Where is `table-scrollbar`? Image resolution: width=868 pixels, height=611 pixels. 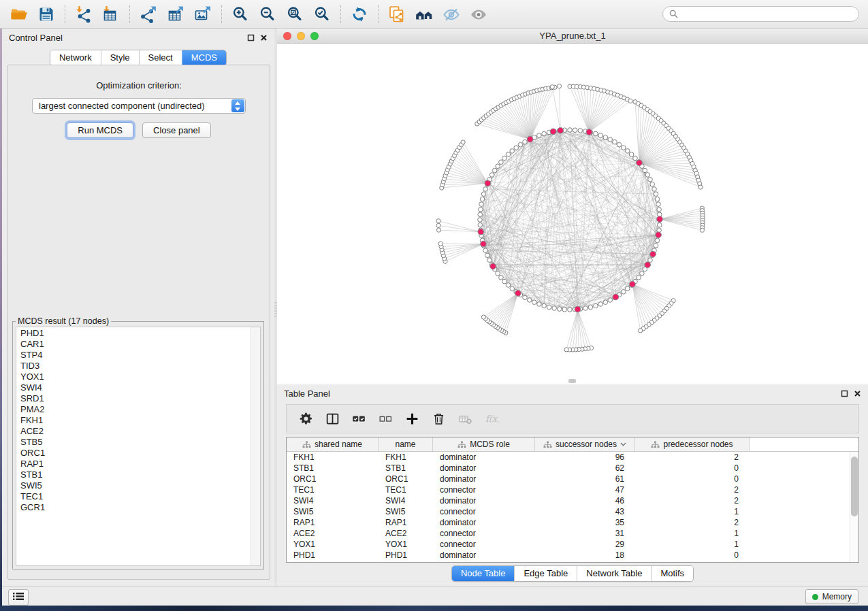
table-scrollbar is located at coordinates (854, 507).